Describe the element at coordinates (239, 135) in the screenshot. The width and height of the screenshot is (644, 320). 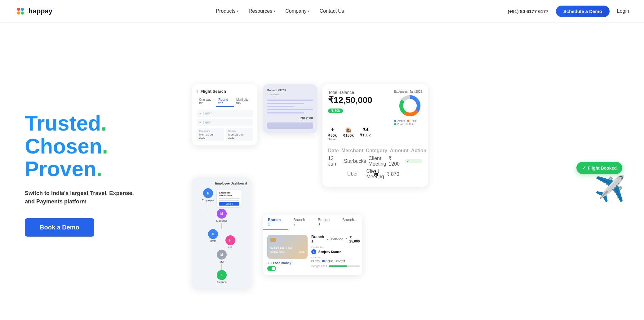
I see `return-date-field: Return Mon, 21 Jun 2022` at that location.